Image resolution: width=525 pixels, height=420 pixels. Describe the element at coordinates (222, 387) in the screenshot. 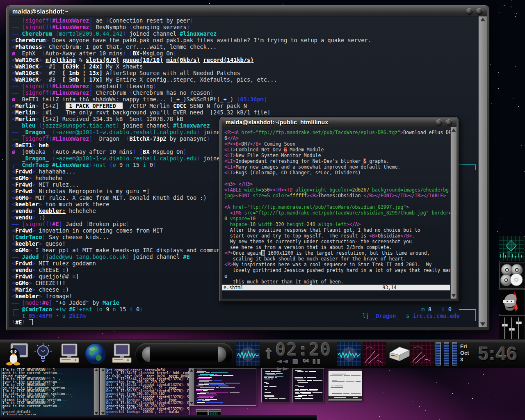

I see `mini-terminal-irc` at that location.